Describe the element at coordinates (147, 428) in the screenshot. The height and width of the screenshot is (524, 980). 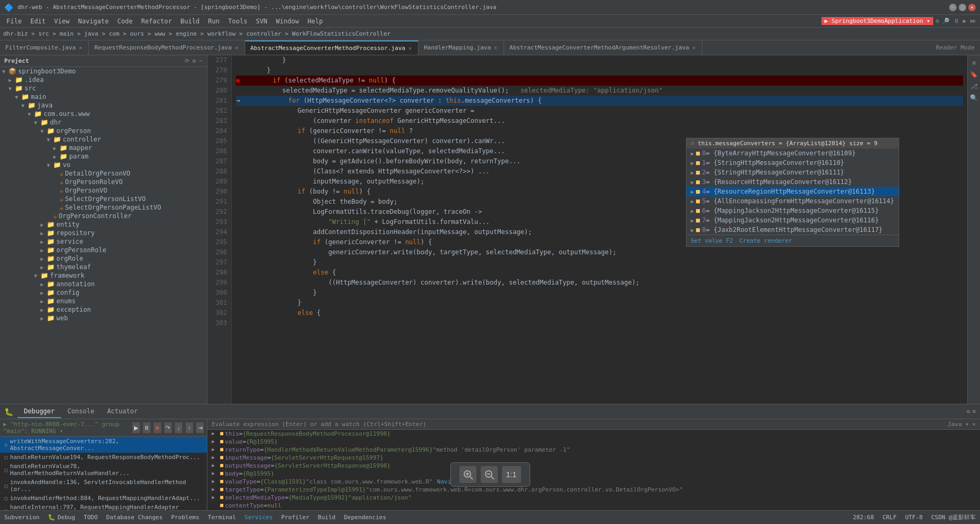
I see `pause-btn: ⏸` at that location.